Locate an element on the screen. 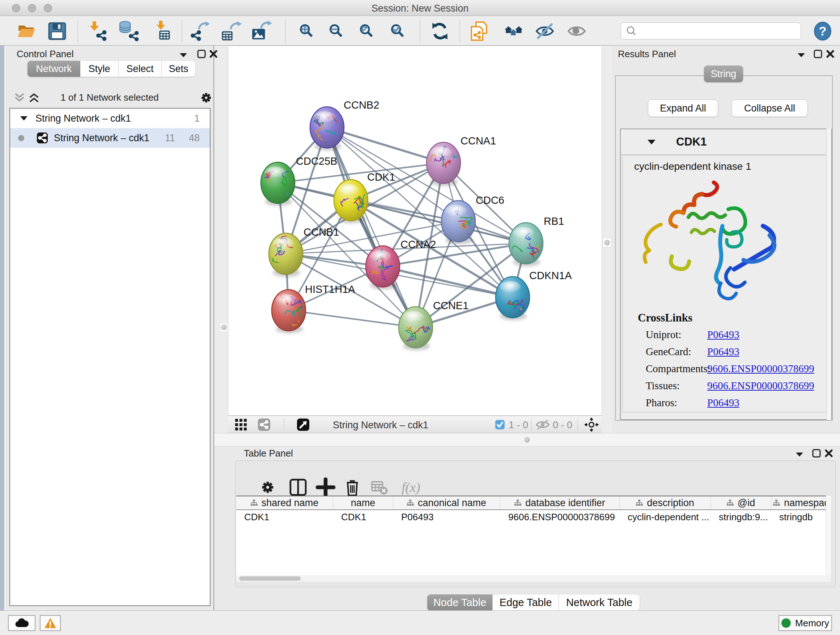  attribute-type-icon is located at coordinates (777, 503).